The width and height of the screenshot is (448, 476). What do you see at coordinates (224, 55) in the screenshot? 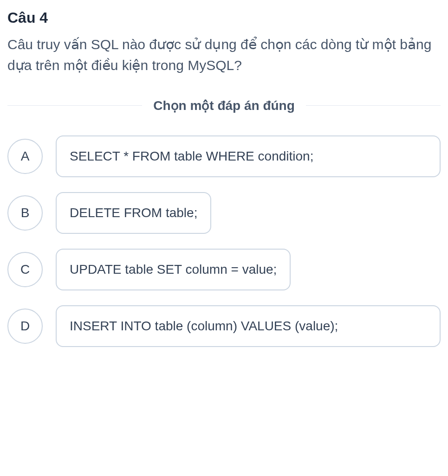
I see `question-text: Câu truy vấn SQL nào được sử dụng để chọ…` at bounding box center [224, 55].